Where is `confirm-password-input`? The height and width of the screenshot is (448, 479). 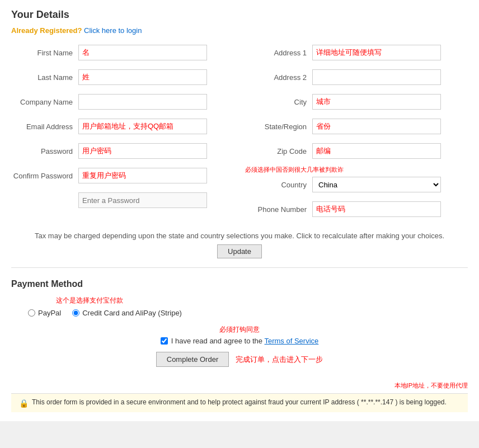
confirm-password-input is located at coordinates (143, 176).